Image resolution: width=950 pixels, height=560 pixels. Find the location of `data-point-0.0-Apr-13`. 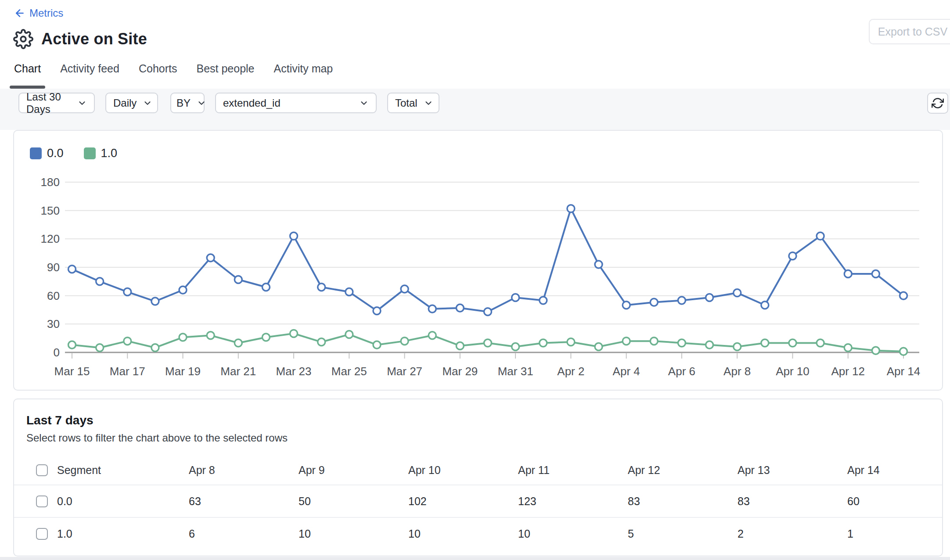

data-point-0.0-Apr-13 is located at coordinates (875, 274).